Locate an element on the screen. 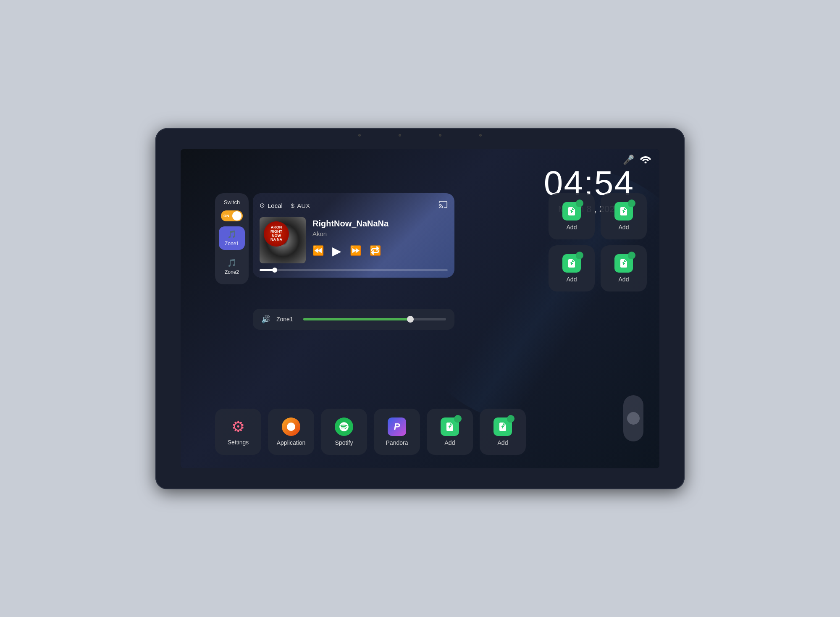 The width and height of the screenshot is (840, 617). progress-dot is located at coordinates (275, 270).